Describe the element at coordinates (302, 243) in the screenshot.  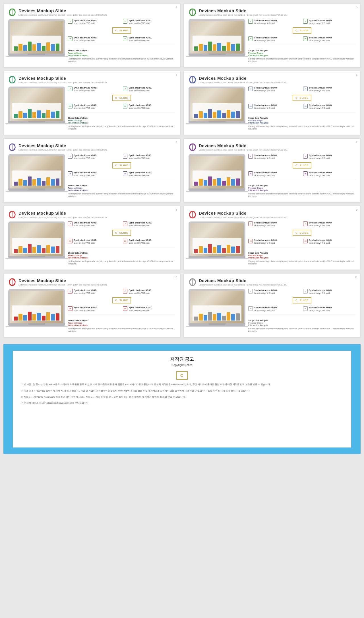
I see `slide-items: ✓ Synth chartreuse XOXO,tacos brooklyn V…` at that location.